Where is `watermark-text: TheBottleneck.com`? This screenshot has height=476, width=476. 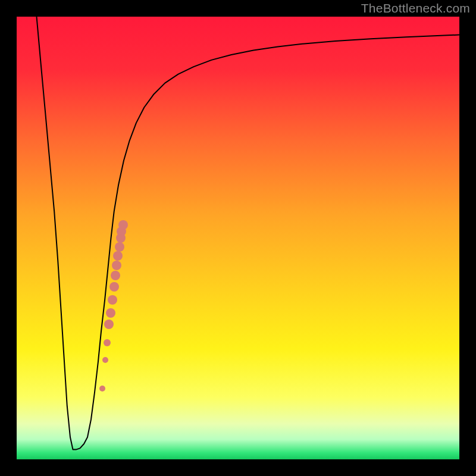
watermark-text: TheBottleneck.com is located at coordinates (415, 8).